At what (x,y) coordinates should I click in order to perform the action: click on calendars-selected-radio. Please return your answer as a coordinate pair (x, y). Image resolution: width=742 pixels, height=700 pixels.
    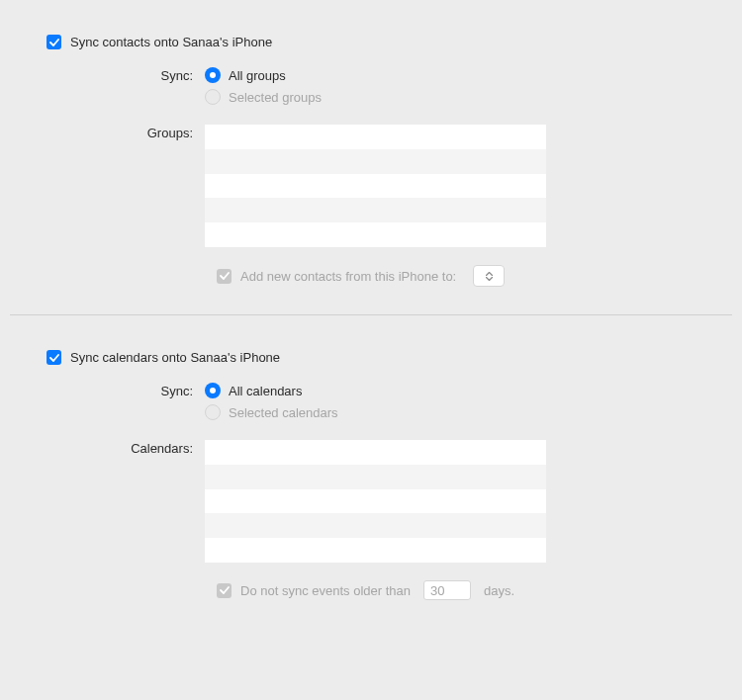
    Looking at the image, I should click on (213, 412).